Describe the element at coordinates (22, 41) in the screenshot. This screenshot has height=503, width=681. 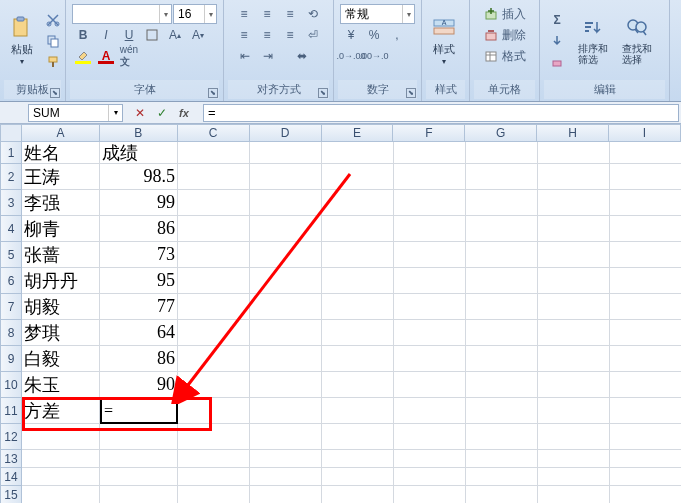
I see `paste-button: 粘贴 ▾` at that location.